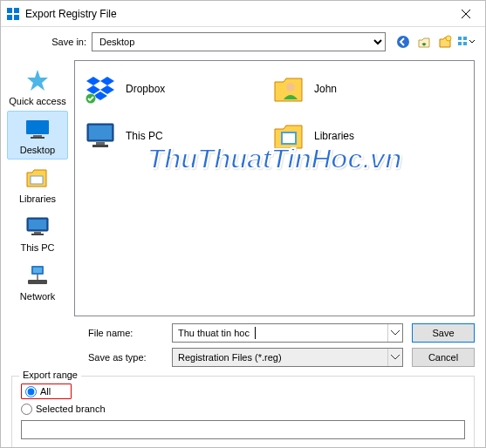  What do you see at coordinates (26, 410) in the screenshot?
I see `radio-selected-branch` at bounding box center [26, 410].